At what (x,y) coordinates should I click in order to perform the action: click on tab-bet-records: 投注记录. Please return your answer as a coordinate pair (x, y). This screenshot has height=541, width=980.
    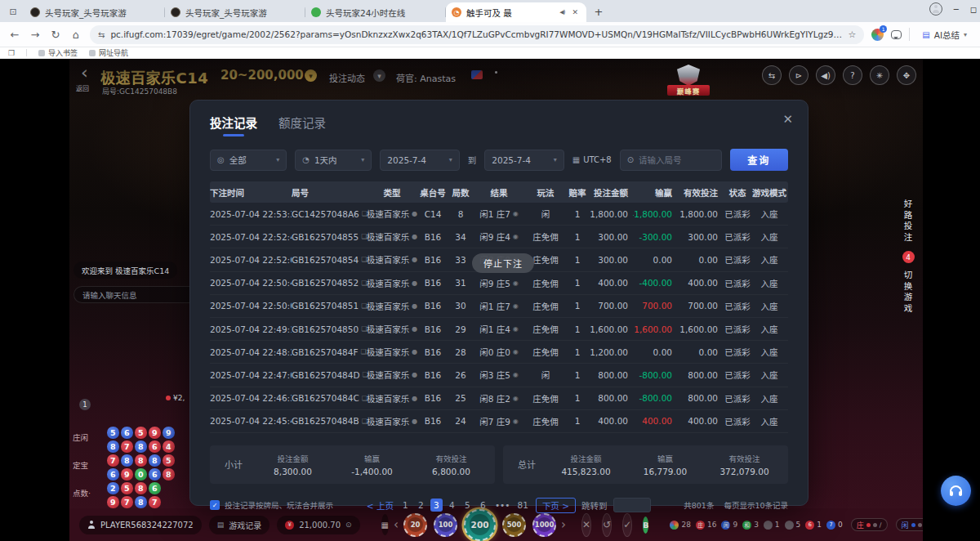
    Looking at the image, I should click on (234, 125).